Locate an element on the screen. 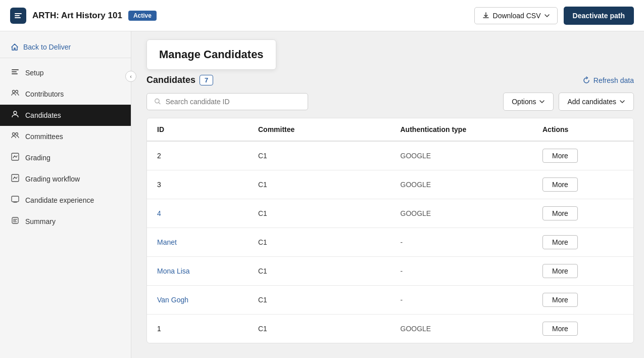 This screenshot has height=358, width=644. add-candidates-chevron-icon is located at coordinates (622, 102).